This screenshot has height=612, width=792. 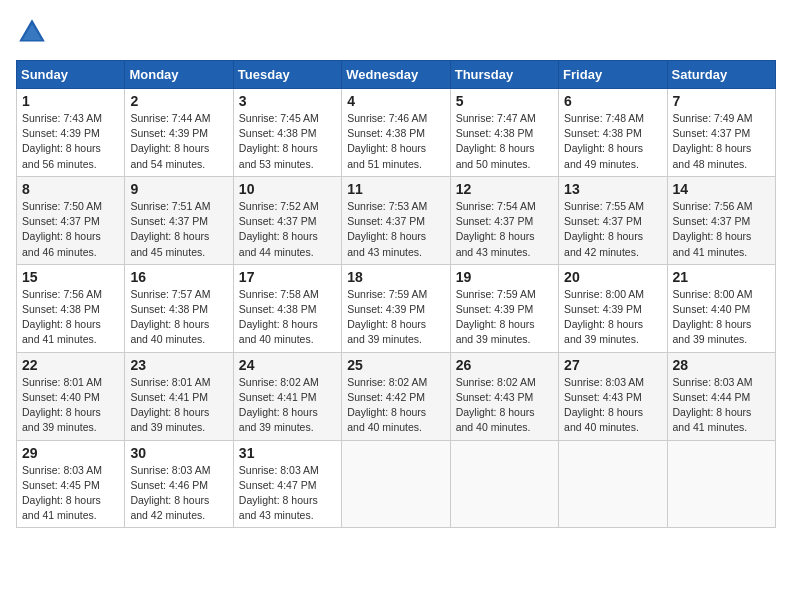 I want to click on day-number: 3, so click(x=288, y=101).